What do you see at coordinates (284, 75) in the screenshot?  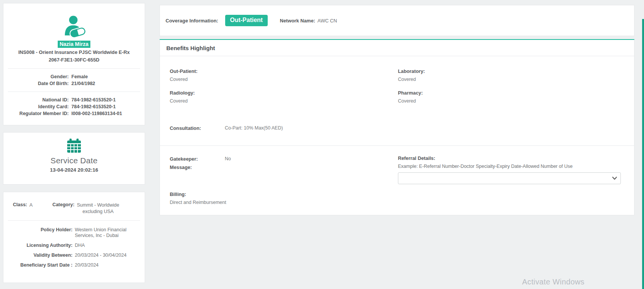 I see `benefit-out-patient: Out-Patient: Covered` at bounding box center [284, 75].